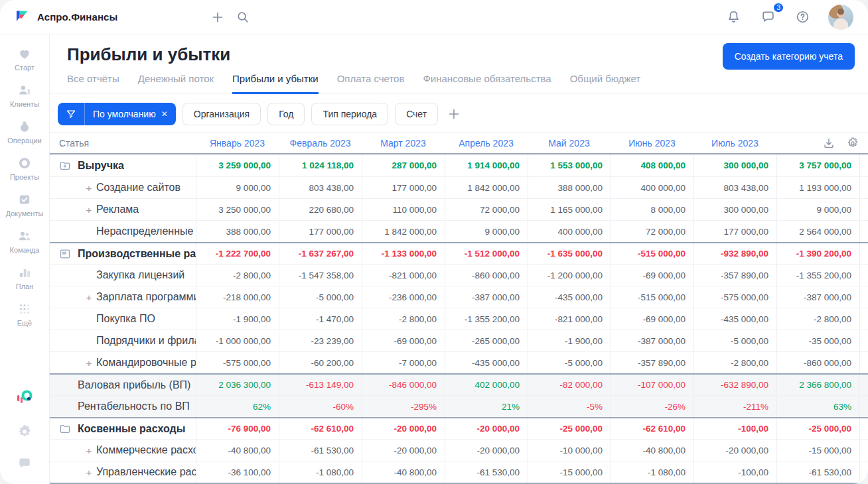 The height and width of the screenshot is (484, 868). I want to click on table-row: +Подрядчики и фрилансеры-1 000 000,00-23…, so click(459, 341).